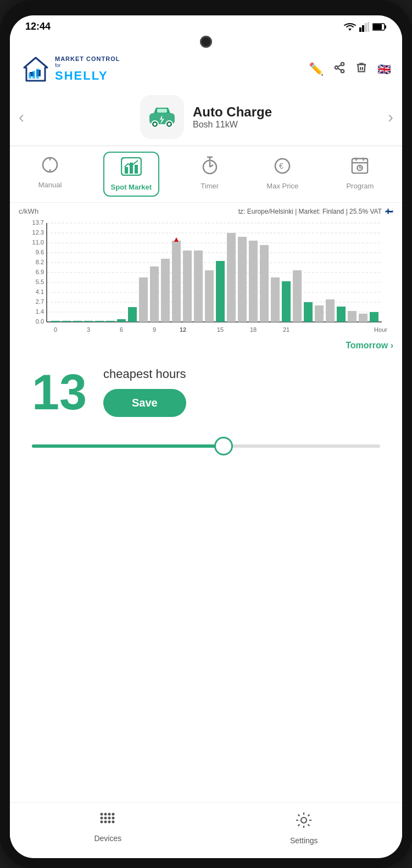 The width and height of the screenshot is (412, 868). Describe the element at coordinates (360, 174) in the screenshot. I see `tab-program: Program` at that location.